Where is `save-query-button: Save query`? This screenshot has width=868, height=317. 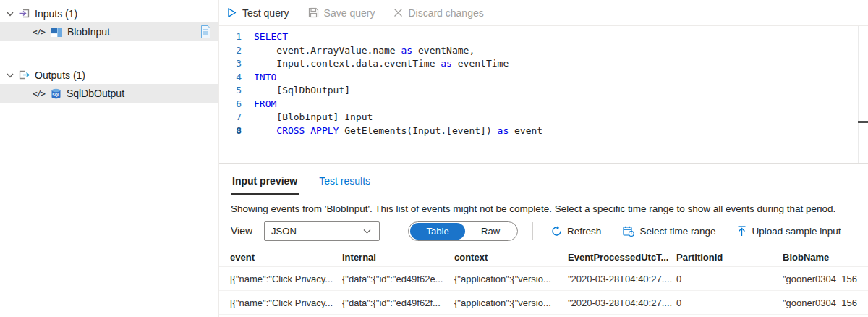 save-query-button: Save query is located at coordinates (341, 13).